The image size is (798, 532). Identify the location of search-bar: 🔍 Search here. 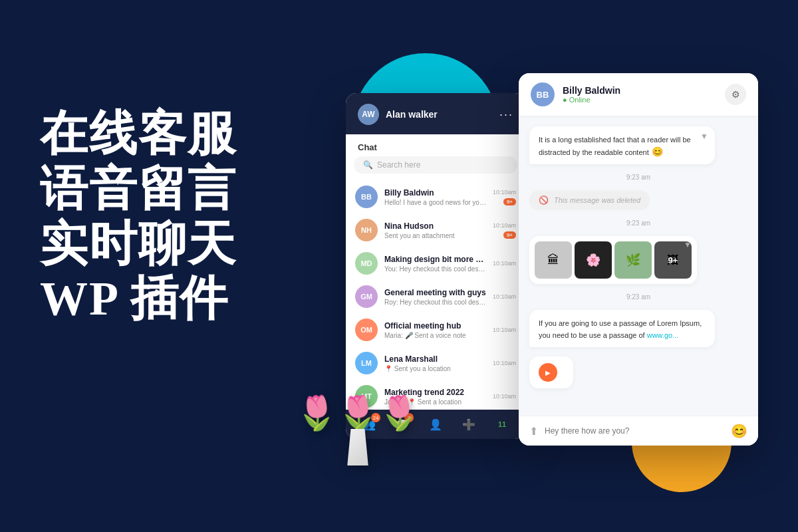
(436, 165).